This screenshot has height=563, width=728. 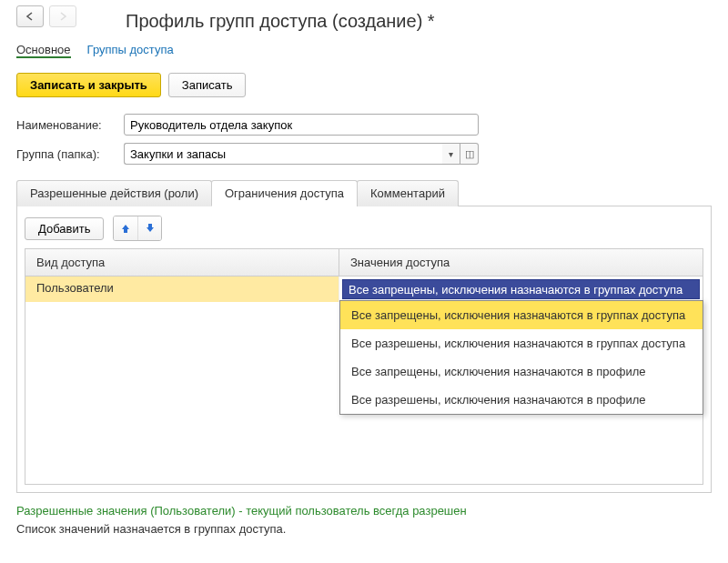 What do you see at coordinates (451, 155) in the screenshot?
I see `chevron-down-icon: ▾` at bounding box center [451, 155].